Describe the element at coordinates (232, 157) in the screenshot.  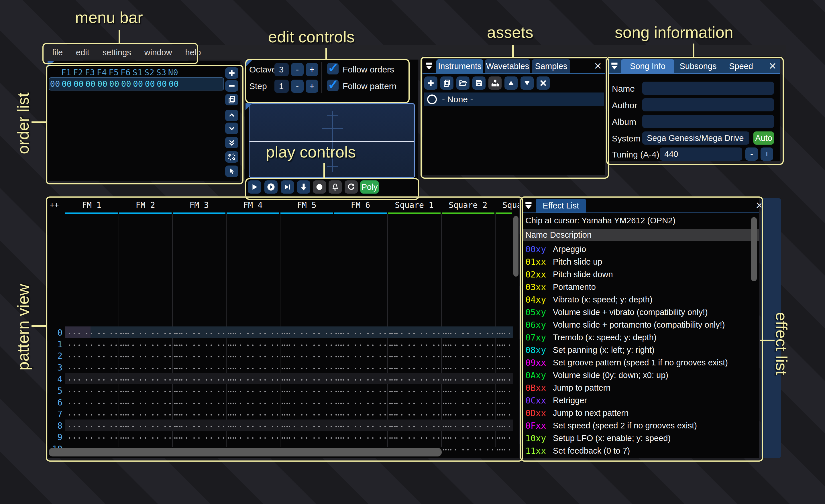
I see `broken-link-icon` at that location.